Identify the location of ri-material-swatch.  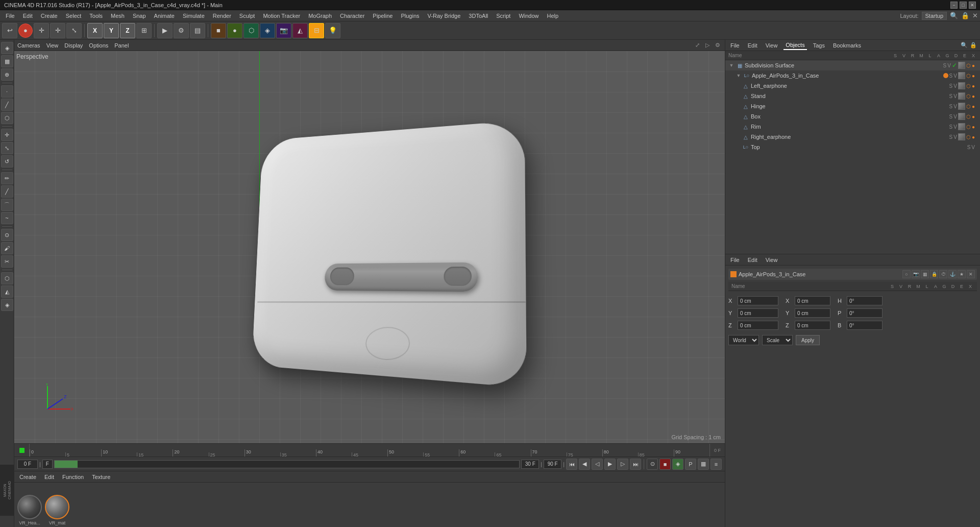
(962, 127).